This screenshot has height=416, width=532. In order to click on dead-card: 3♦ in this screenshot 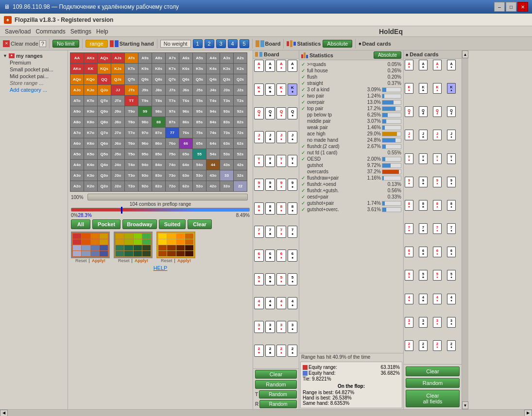, I will do `click(437, 322)`.